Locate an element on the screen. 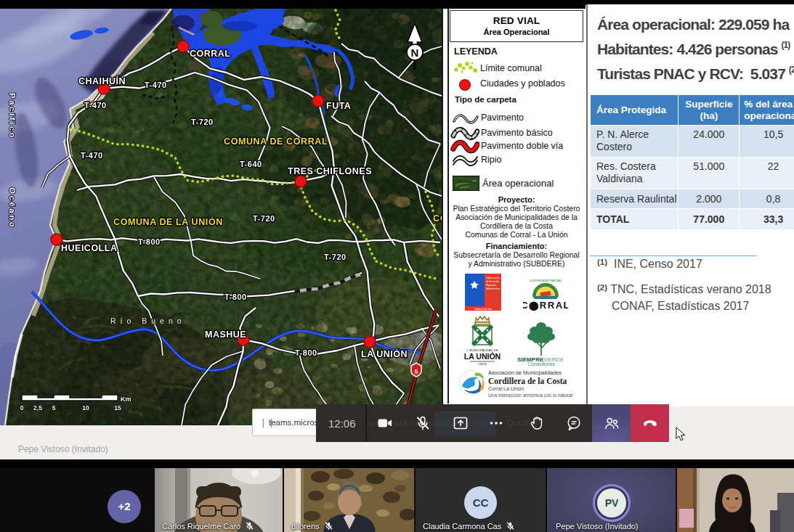  svg-text: CORRAL is located at coordinates (210, 54).